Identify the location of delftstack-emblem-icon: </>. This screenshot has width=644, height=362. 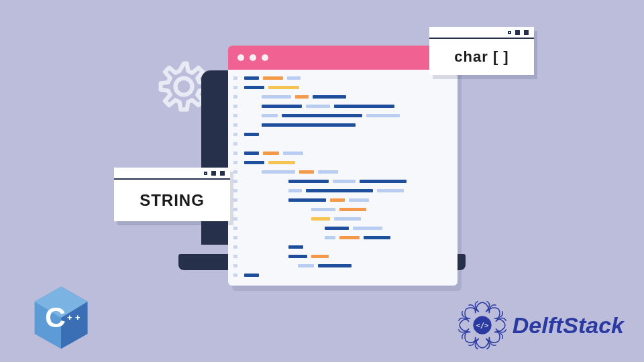
(482, 325).